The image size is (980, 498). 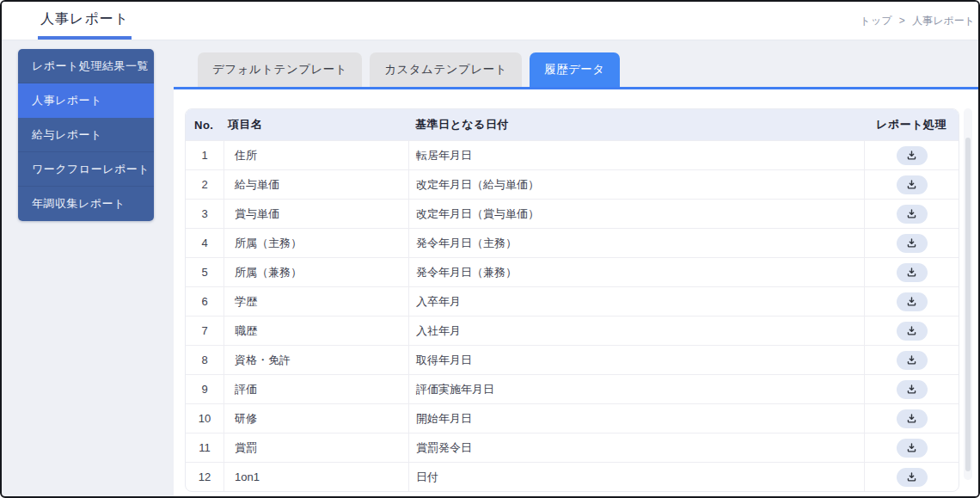 What do you see at coordinates (86, 204) in the screenshot?
I see `sidebar-item: 年調収集レポート` at bounding box center [86, 204].